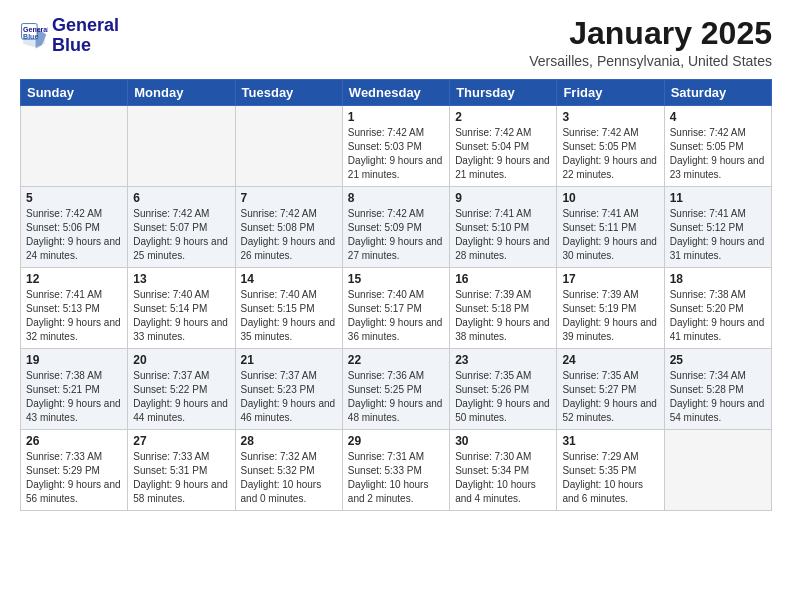 Image resolution: width=792 pixels, height=612 pixels. I want to click on calendar-cell: 11Sunrise: 7:41 AM Sunset: 5:12 PM Dayli…, so click(718, 228).